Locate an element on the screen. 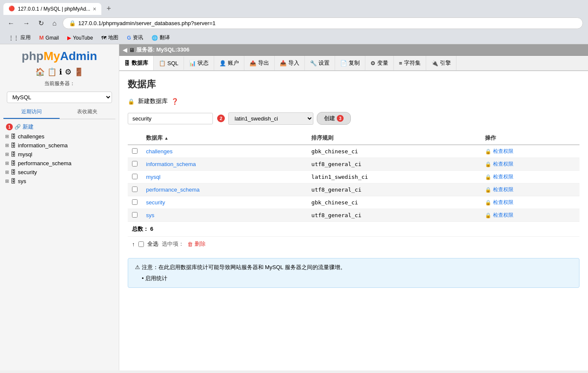 This screenshot has width=588, height=373. bookmark-apps: ⋮⋮ 应用 is located at coordinates (20, 37).